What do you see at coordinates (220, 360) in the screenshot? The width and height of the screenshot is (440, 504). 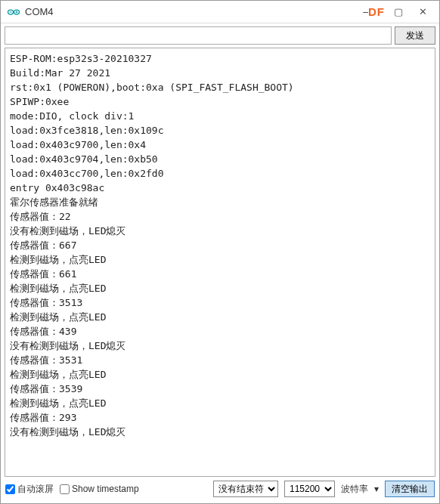 I see `output-line: 传感器值：3531` at bounding box center [220, 360].